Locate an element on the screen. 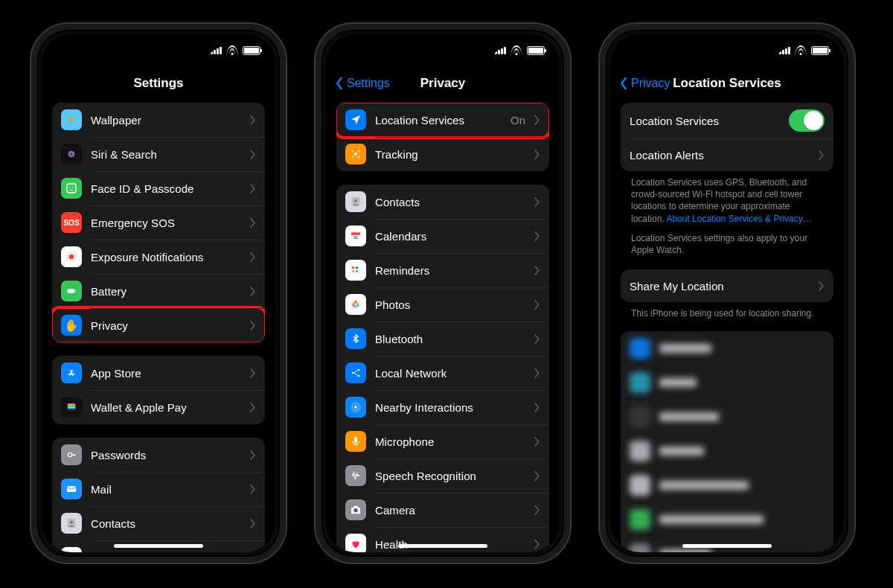 The image size is (893, 588). row-microphone: Microphone is located at coordinates (443, 441).